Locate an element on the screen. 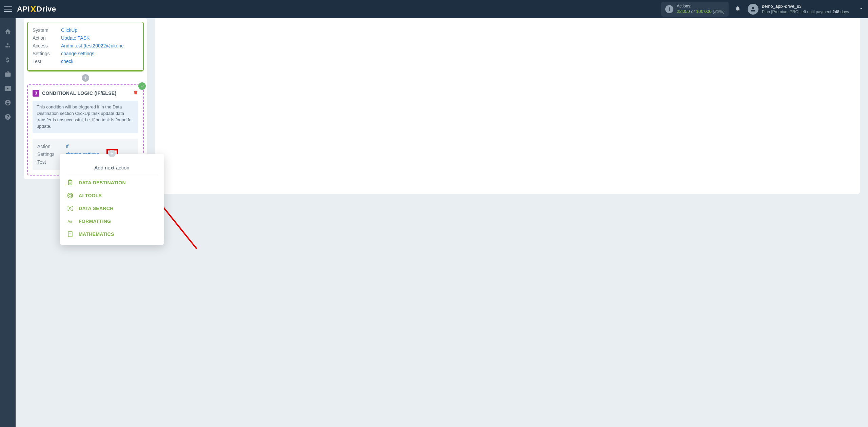 The width and height of the screenshot is (868, 427). popup-item-mathematics: MATHEMATICS is located at coordinates (112, 234).